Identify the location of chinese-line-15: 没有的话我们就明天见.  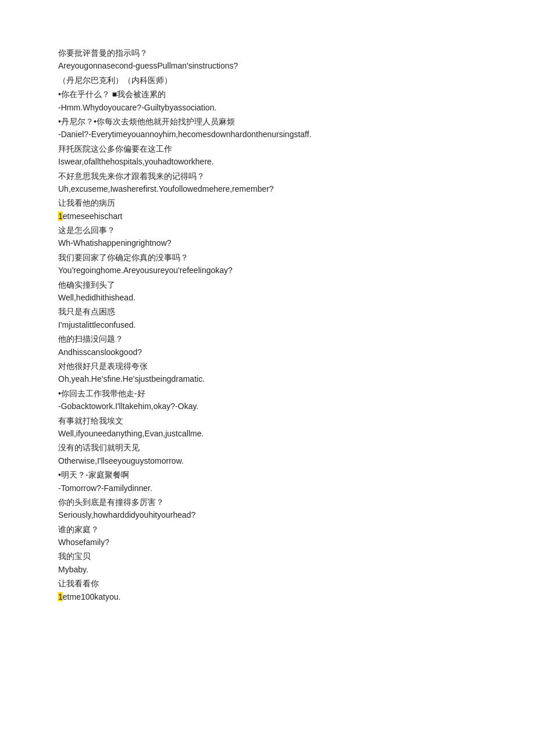
(268, 447).